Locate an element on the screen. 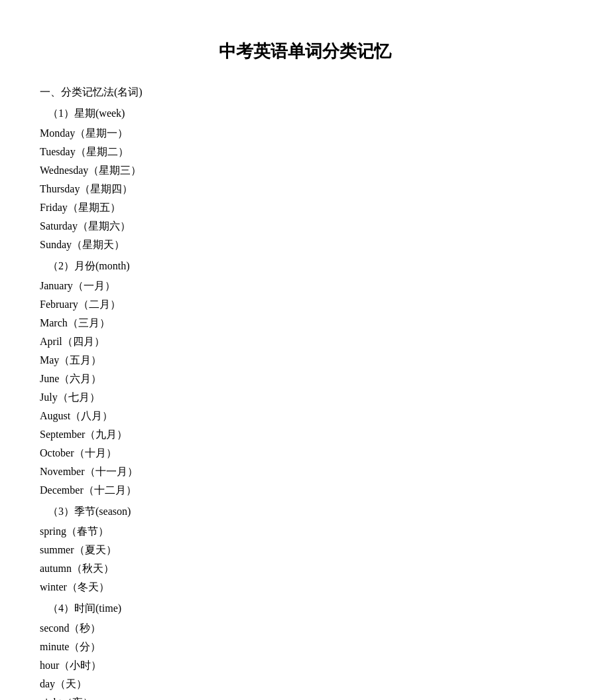 The image size is (610, 700). word-line: Thursday（星期四） is located at coordinates (305, 189).